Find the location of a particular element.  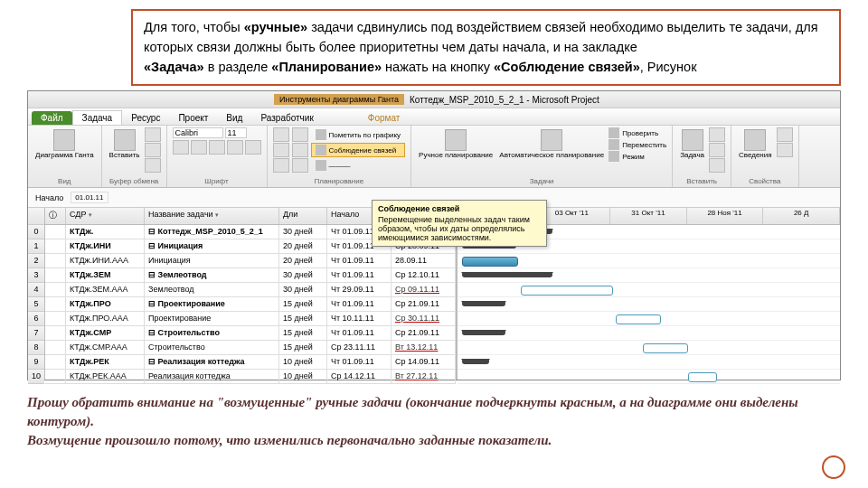

row-header: 3 is located at coordinates (36, 276).